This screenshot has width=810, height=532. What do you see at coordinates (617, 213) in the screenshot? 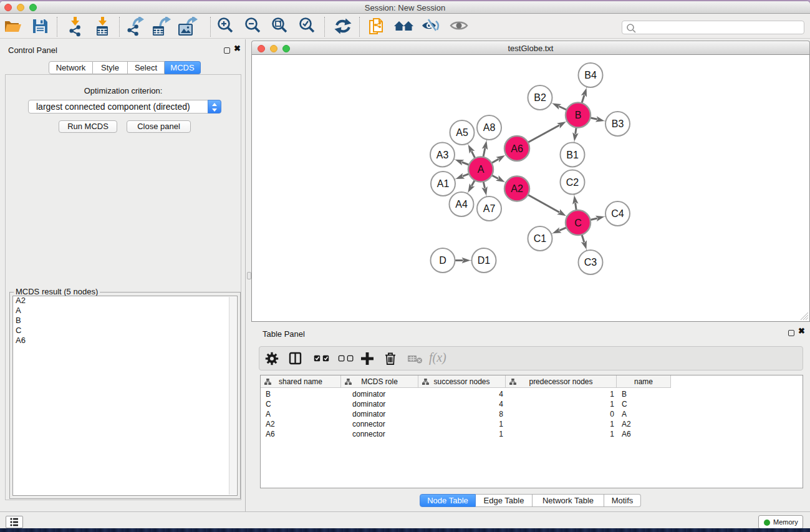
I see `svg-text: C4` at bounding box center [617, 213].